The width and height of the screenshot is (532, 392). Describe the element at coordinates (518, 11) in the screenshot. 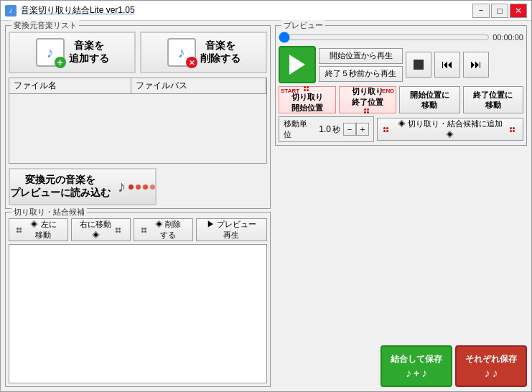

I see `close-button: ✕` at that location.